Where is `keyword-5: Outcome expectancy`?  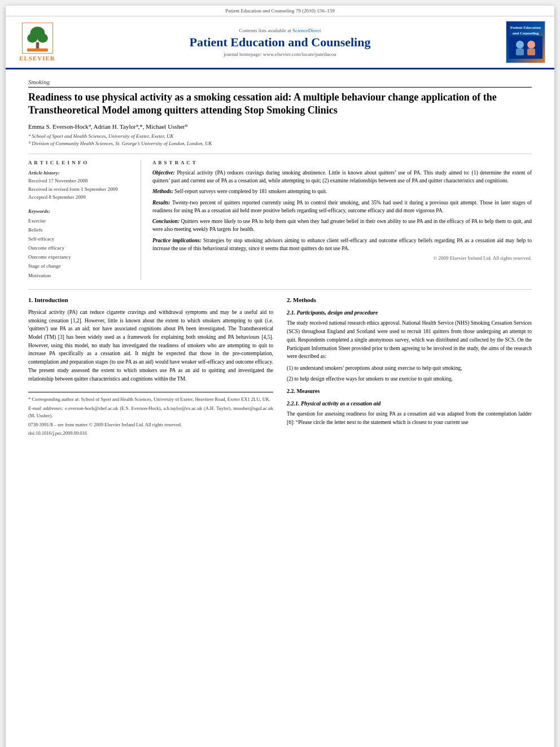 keyword-5: Outcome expectancy is located at coordinates (80, 257).